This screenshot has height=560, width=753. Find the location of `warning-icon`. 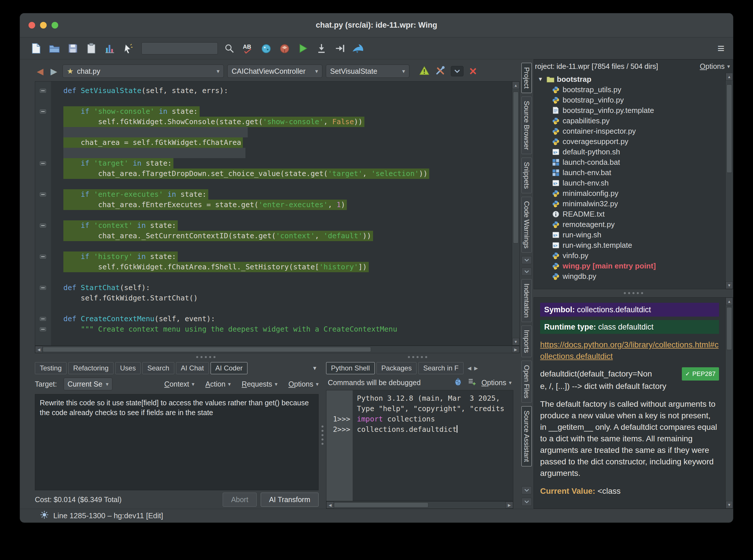

warning-icon is located at coordinates (424, 71).